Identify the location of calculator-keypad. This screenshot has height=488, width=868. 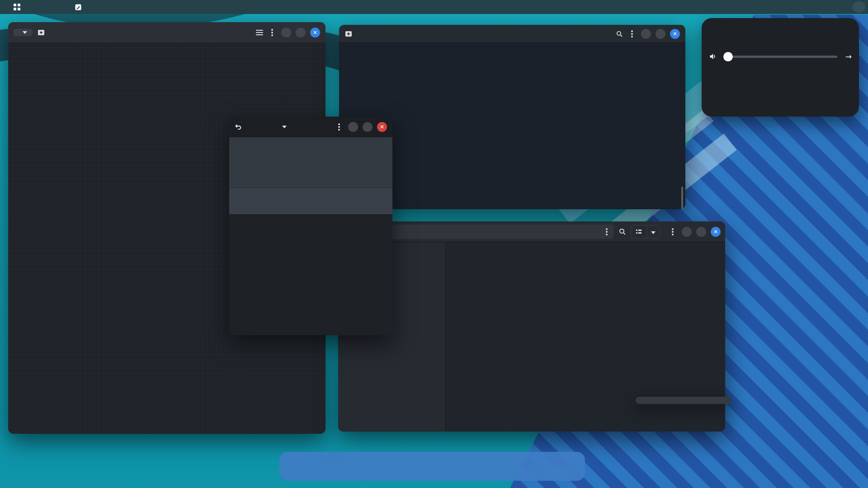
(311, 275).